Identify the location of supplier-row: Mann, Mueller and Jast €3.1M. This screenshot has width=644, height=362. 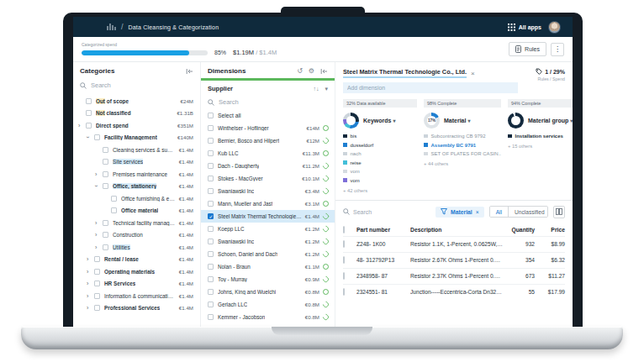
(267, 203).